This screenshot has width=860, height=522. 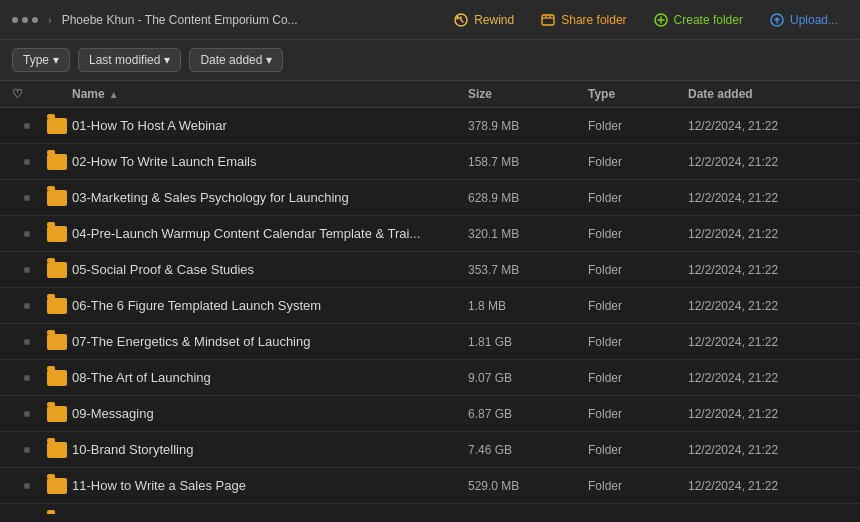 I want to click on row-name-8: 09-Messaging, so click(x=270, y=414).